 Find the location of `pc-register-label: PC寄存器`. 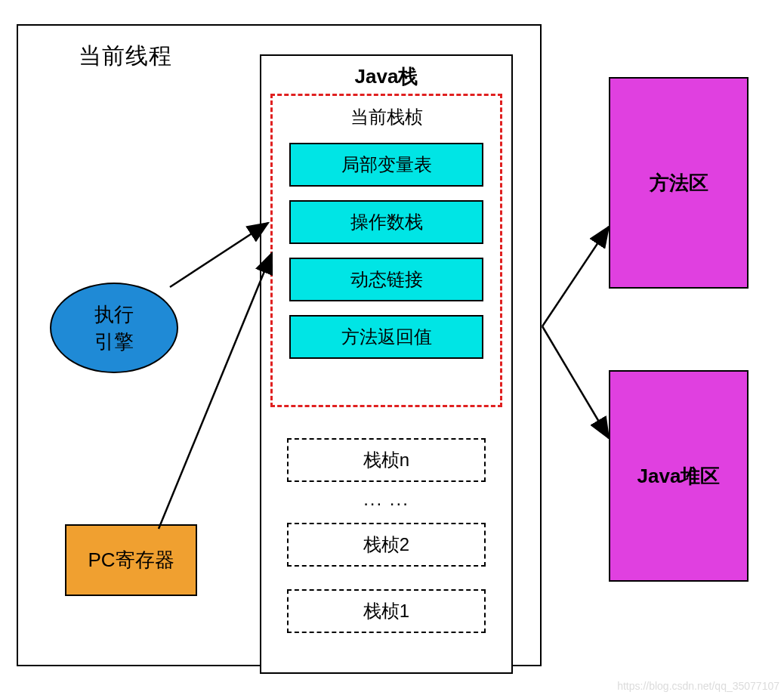

pc-register-label: PC寄存器 is located at coordinates (131, 561).